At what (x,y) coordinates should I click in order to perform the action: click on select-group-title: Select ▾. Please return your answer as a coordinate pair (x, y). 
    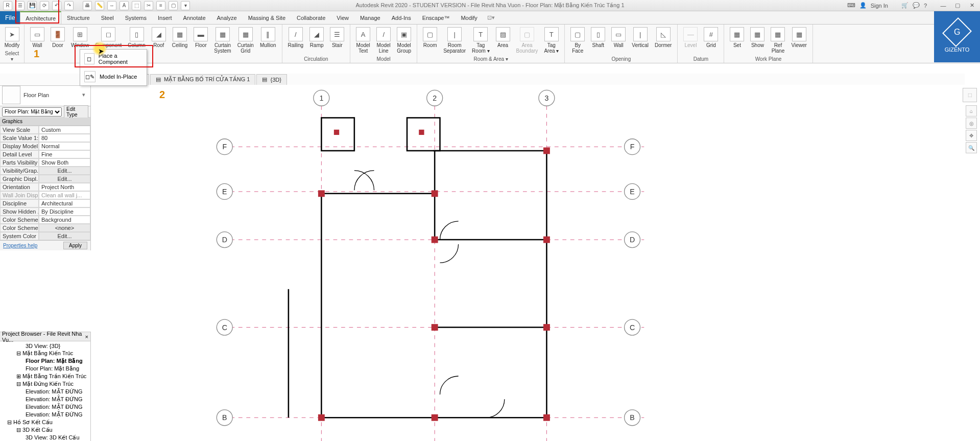
    Looking at the image, I should click on (12, 56).